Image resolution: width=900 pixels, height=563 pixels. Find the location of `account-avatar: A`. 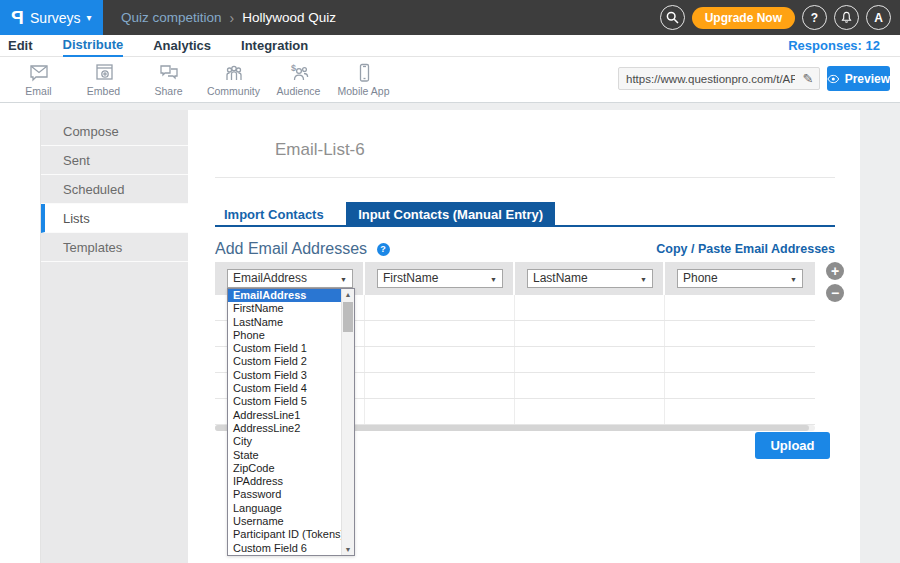

account-avatar: A is located at coordinates (878, 18).